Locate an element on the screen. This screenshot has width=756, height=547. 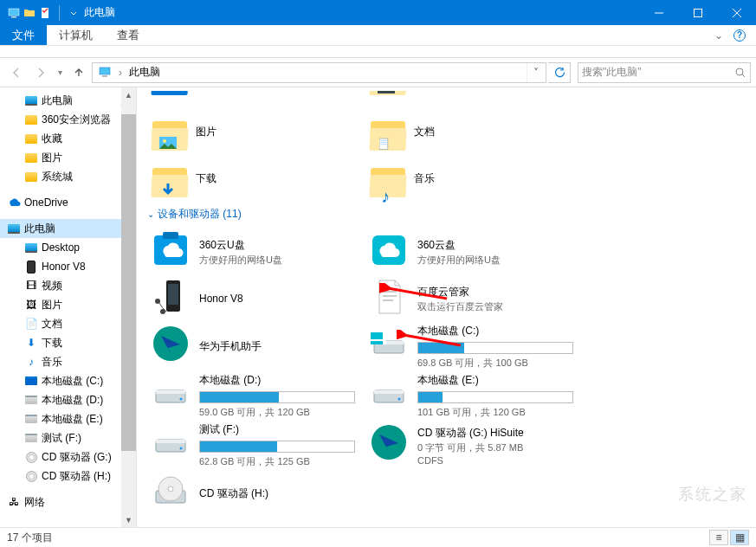
nav-downloads: ⬇下载 is located at coordinates (68, 343).